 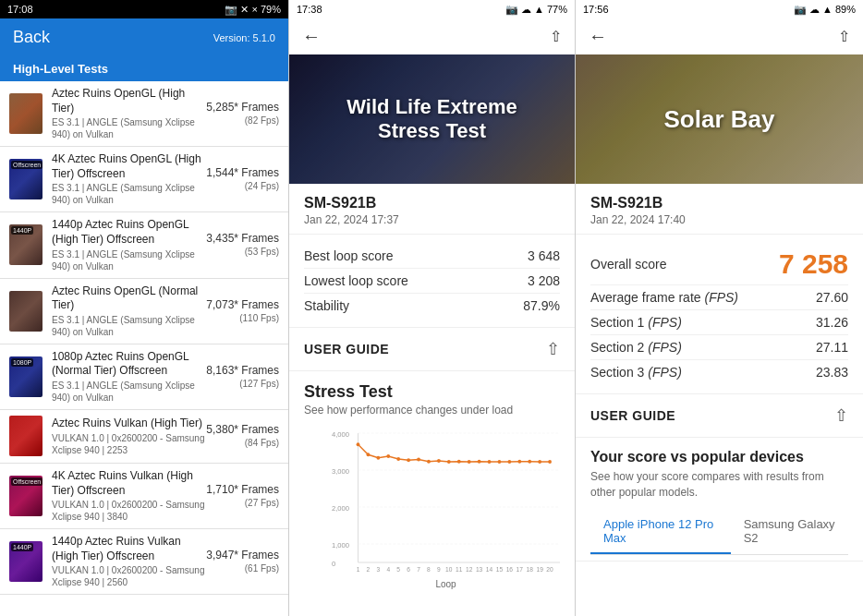 I want to click on test-list-item: Aztec Ruins OpenGL (Normal Tier)ES 3.1 |…, so click(x=144, y=312).